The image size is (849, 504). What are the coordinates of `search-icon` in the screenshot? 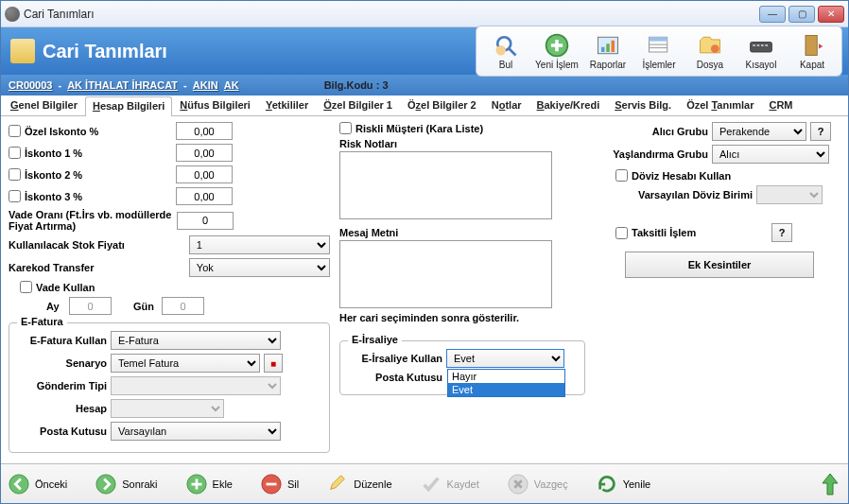 It's located at (506, 45).